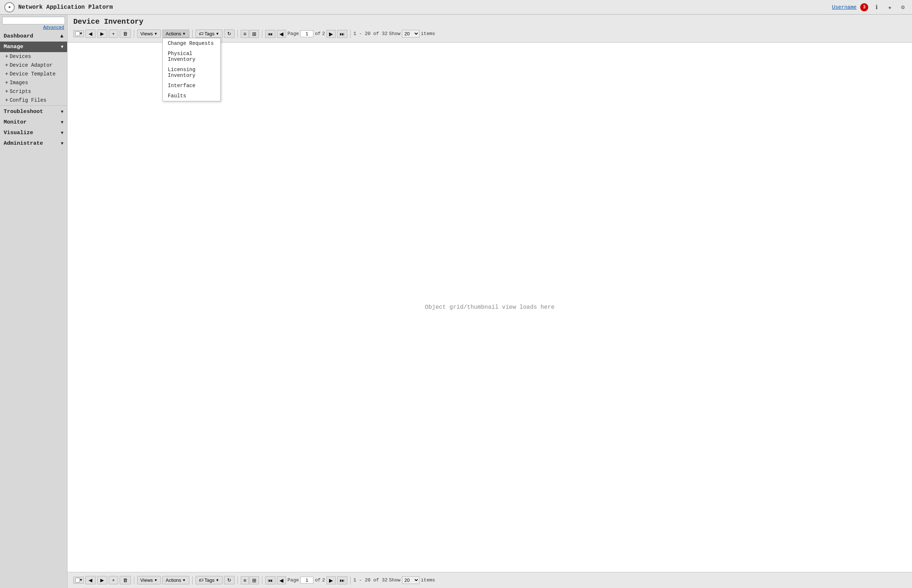  I want to click on bottom-show-select: 20 50 100, so click(411, 580).